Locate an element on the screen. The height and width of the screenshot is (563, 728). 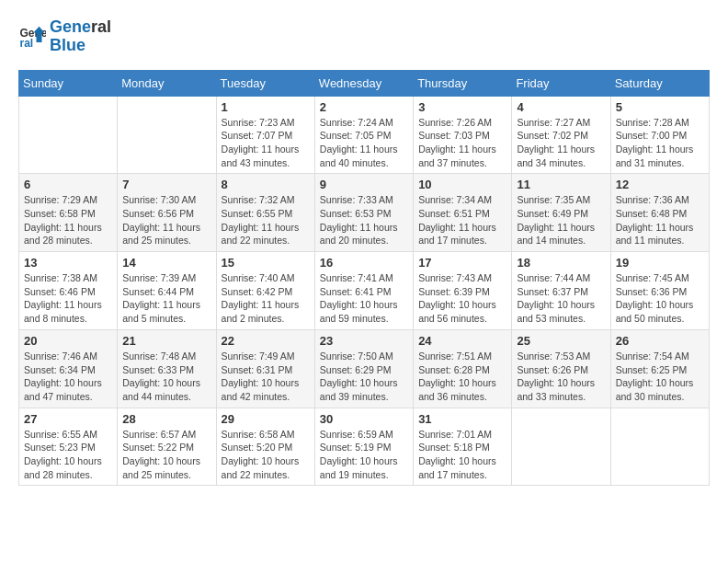
day-info: Sunrise: 7:53 AMSunset: 6:26 PMDaylight:… is located at coordinates (561, 377).